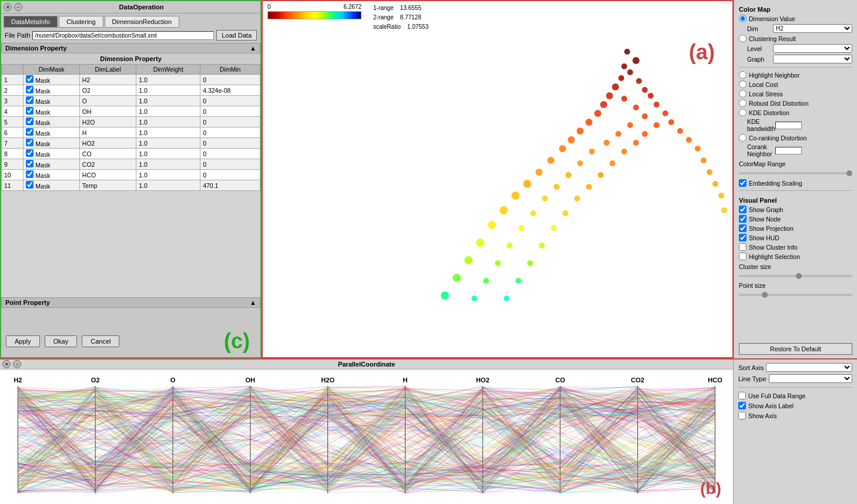 The width and height of the screenshot is (857, 504). Describe the element at coordinates (743, 137) in the screenshot. I see `radio-coranking-input` at that location.